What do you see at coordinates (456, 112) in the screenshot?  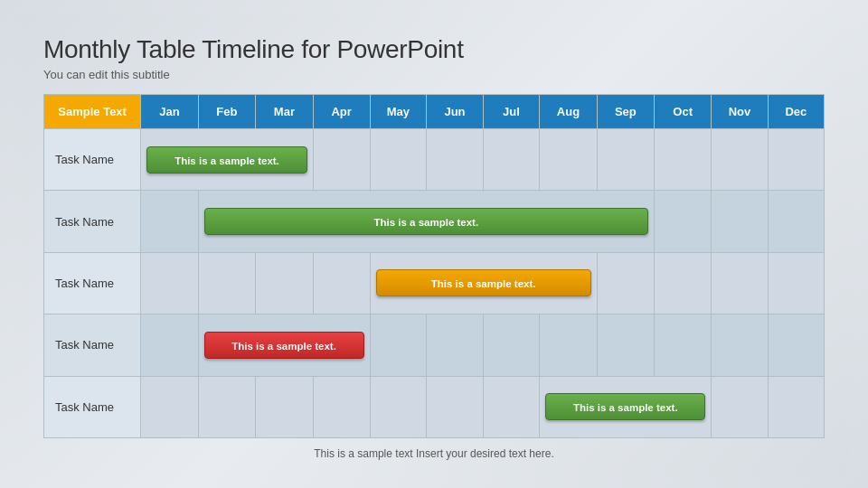 I see `header-month-jun: Jun` at bounding box center [456, 112].